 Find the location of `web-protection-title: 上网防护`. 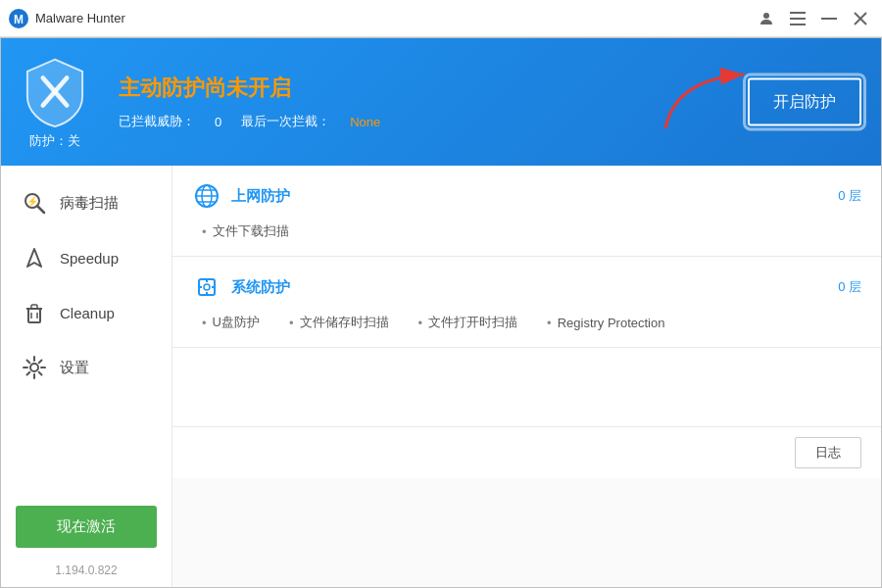

web-protection-title: 上网防护 is located at coordinates (261, 196).